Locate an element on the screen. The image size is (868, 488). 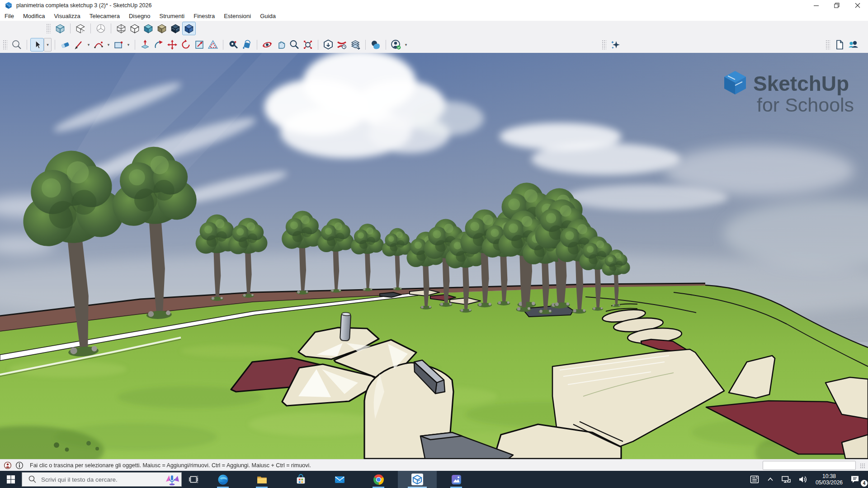
rectangle-dropdown-icon: ▾ is located at coordinates (128, 45).